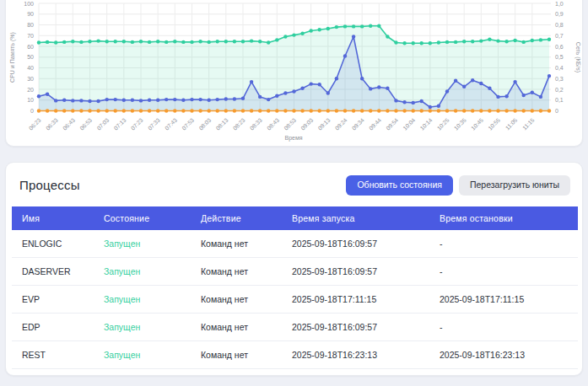 The width and height of the screenshot is (588, 386). I want to click on left-axis-tick: 0, so click(32, 111).